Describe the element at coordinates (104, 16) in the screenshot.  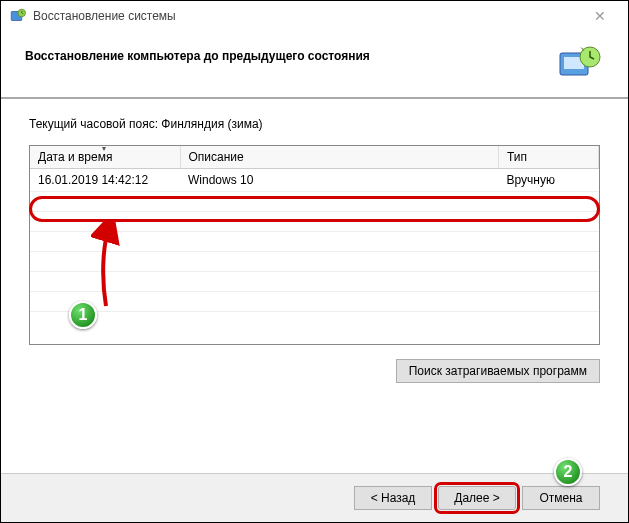
I see `window-title: Восстановление системы` at that location.